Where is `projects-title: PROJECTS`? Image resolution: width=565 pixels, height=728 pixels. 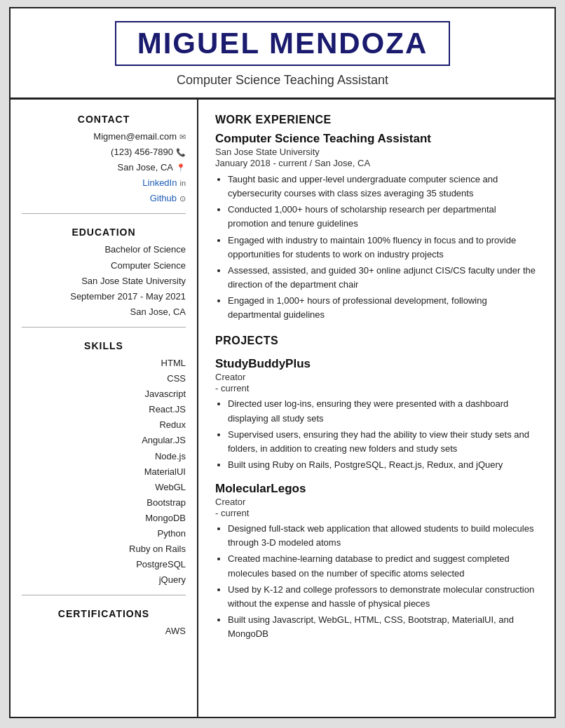
projects-title: PROJECTS is located at coordinates (376, 341).